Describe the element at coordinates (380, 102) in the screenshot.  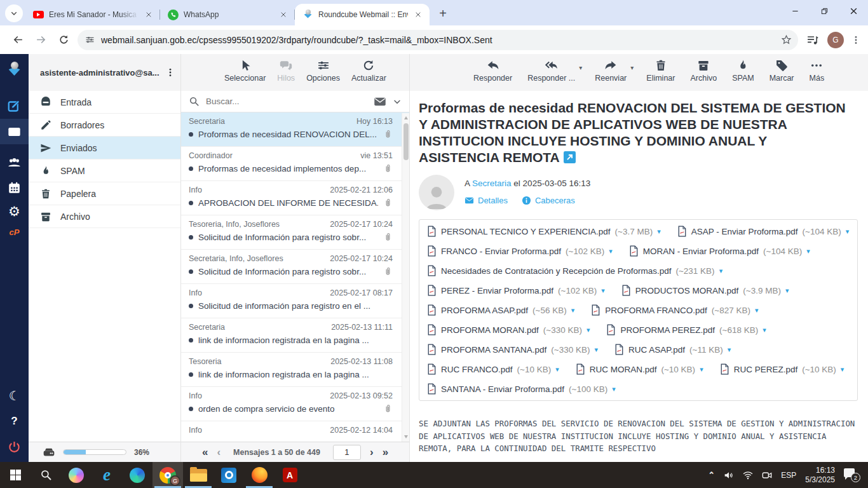
I see `search-scope-icon` at that location.